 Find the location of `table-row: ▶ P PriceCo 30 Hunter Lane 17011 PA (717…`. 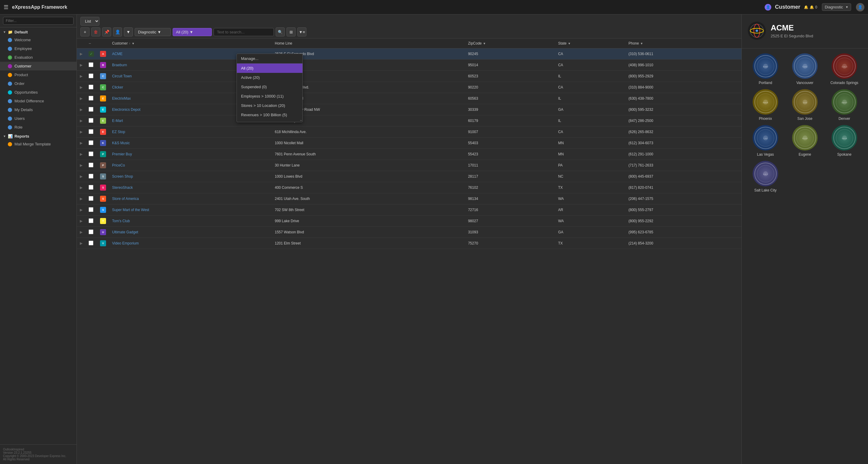

table-row: ▶ P PriceCo 30 Hunter Lane 17011 PA (717… is located at coordinates (409, 166).